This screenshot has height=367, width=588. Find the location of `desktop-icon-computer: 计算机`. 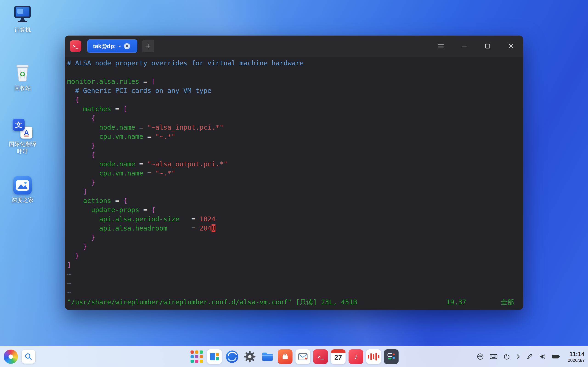

desktop-icon-computer: 计算机 is located at coordinates (22, 19).